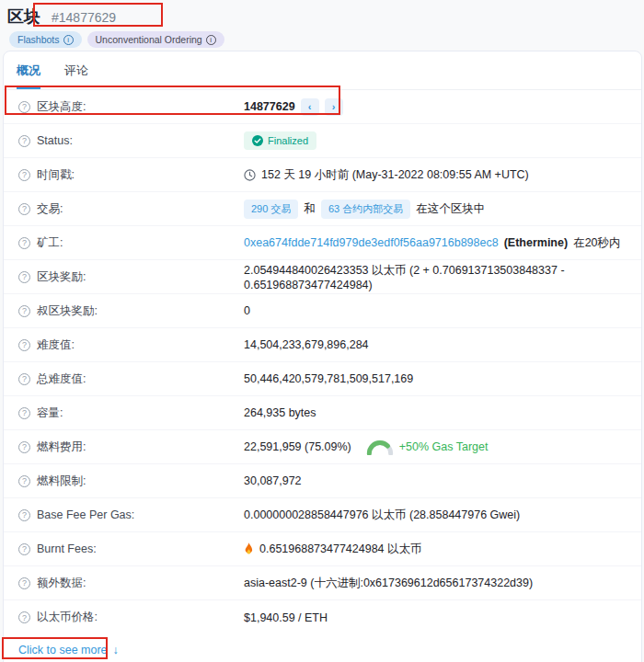 The width and height of the screenshot is (644, 662). What do you see at coordinates (322, 447) in the screenshot?
I see `row-gas-used: ? 燃料费用: 22,591,959 (75.09%) +50% Gas Tar…` at bounding box center [322, 447].